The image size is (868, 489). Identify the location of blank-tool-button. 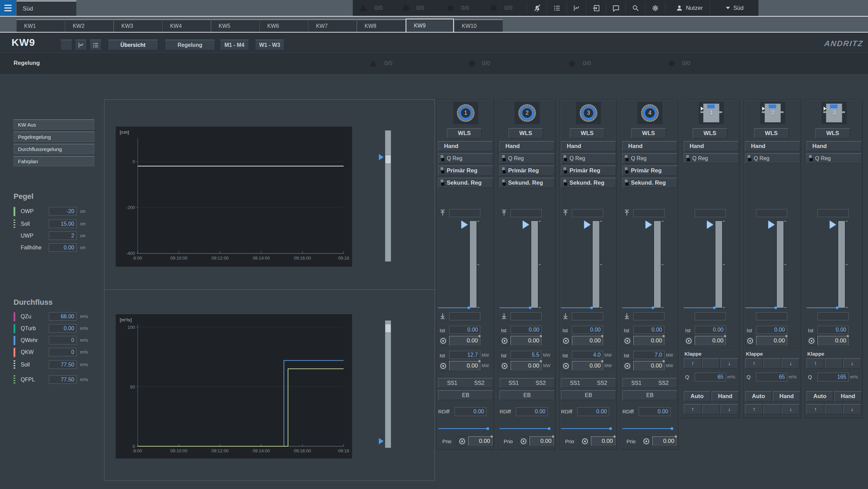
(66, 45).